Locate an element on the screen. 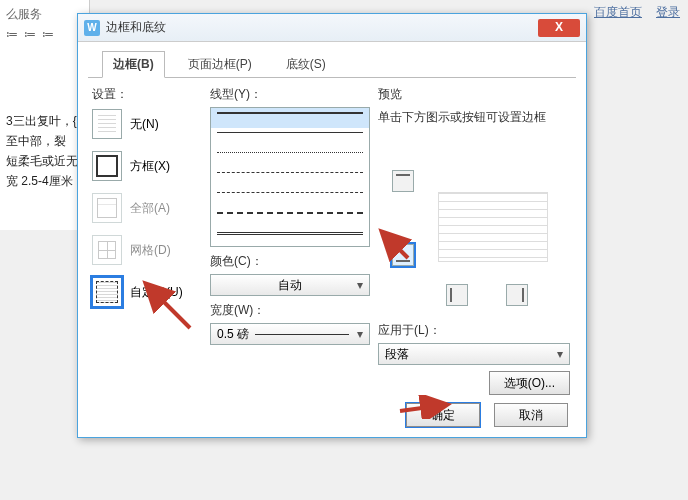 The width and height of the screenshot is (688, 500). preview-bottom-border-button is located at coordinates (403, 255).